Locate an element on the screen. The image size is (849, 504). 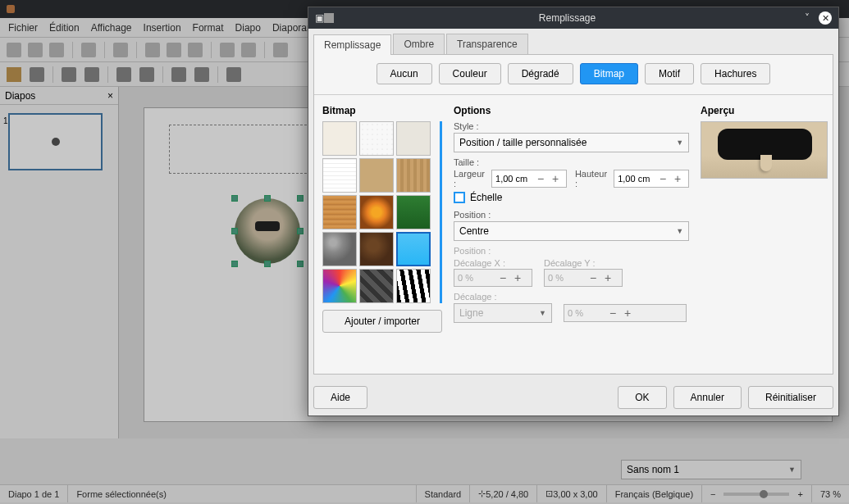
open-icon is located at coordinates (35, 50).